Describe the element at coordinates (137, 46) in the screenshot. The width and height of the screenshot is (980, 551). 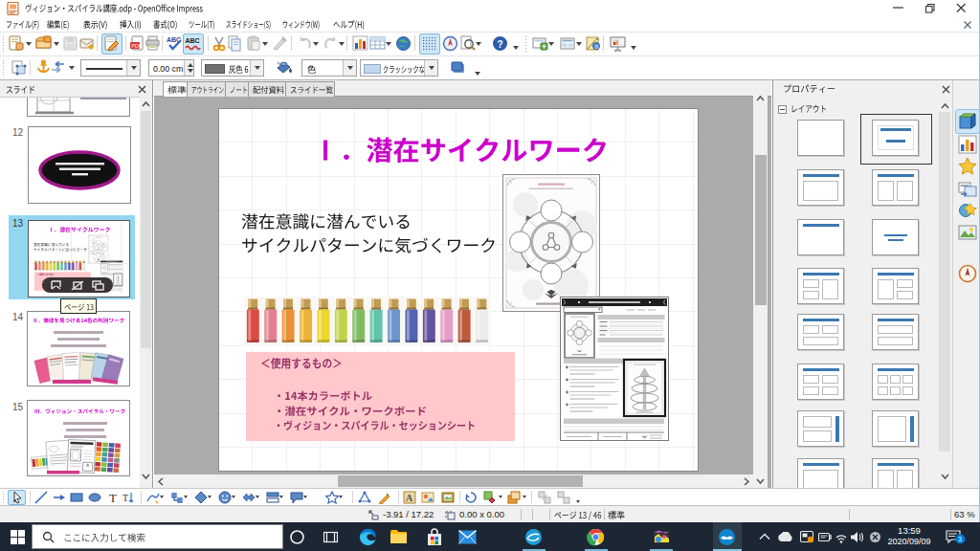
I see `svg-text: PDF` at that location.